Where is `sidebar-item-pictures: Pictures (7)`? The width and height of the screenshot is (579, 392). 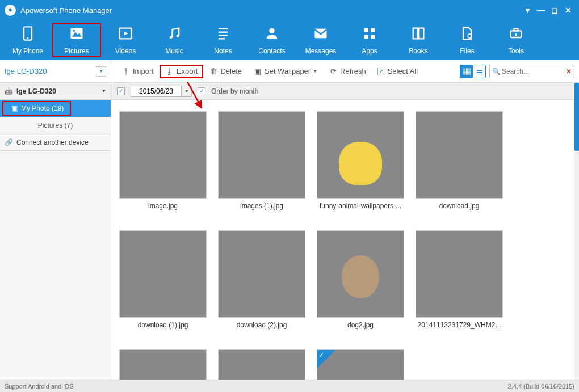 sidebar-item-pictures: Pictures (7) is located at coordinates (56, 125).